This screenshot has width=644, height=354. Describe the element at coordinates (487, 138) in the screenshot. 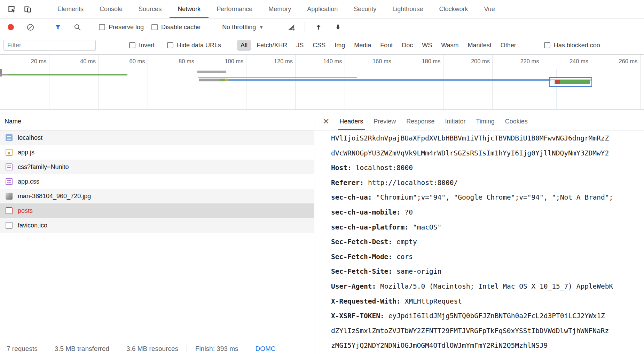

I see `header-line: HVlIjoiS2RkdnVpajBUaXFpdXVLbHBBVm1iVThjc…` at that location.